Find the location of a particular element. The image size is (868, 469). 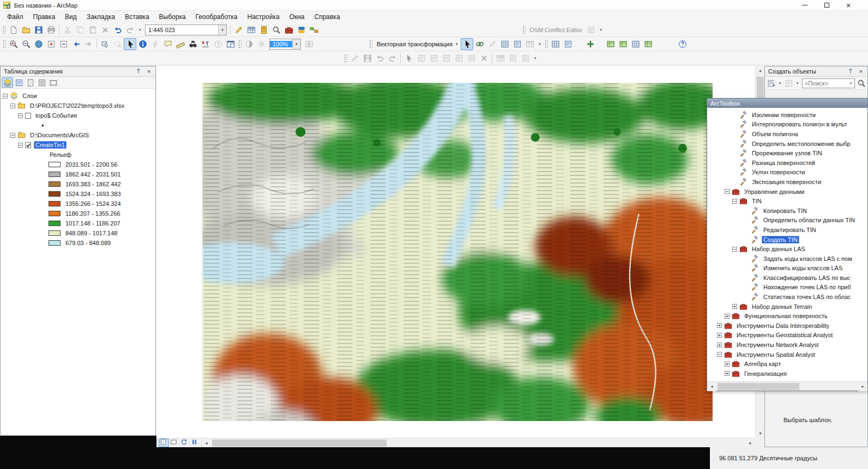

search-window-icon is located at coordinates (276, 30).